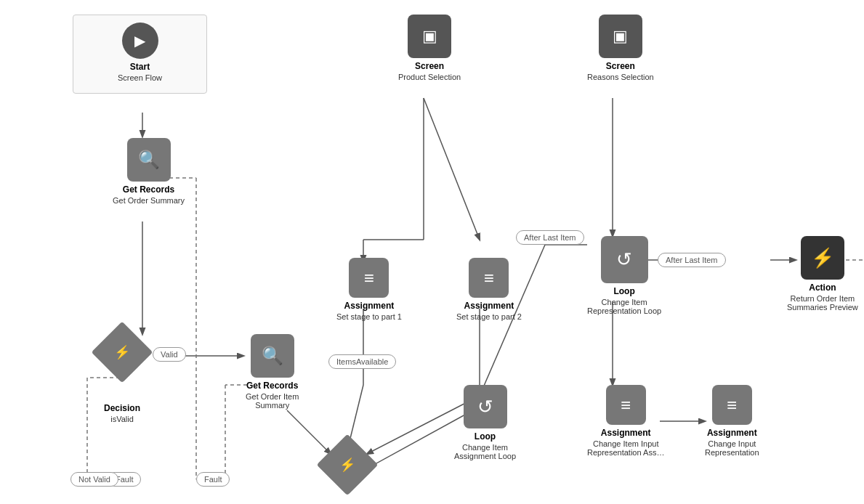 The image size is (864, 504). What do you see at coordinates (429, 66) in the screenshot?
I see `screen-1-title: Screen` at bounding box center [429, 66].